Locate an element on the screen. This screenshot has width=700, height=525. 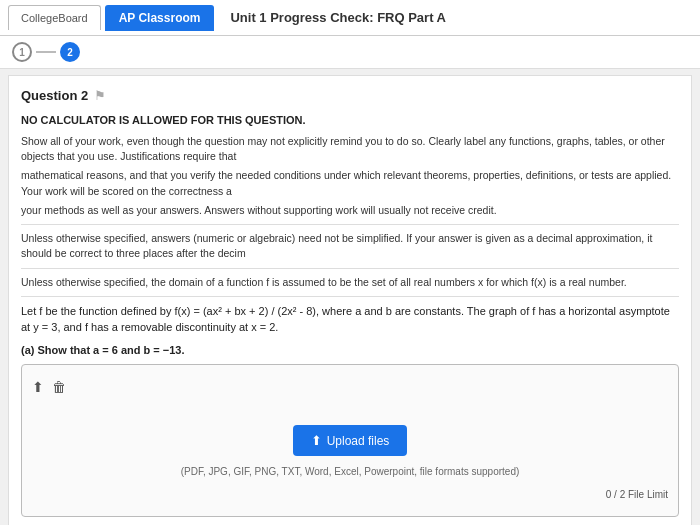
delete-button: 🗑 is located at coordinates (59, 387).